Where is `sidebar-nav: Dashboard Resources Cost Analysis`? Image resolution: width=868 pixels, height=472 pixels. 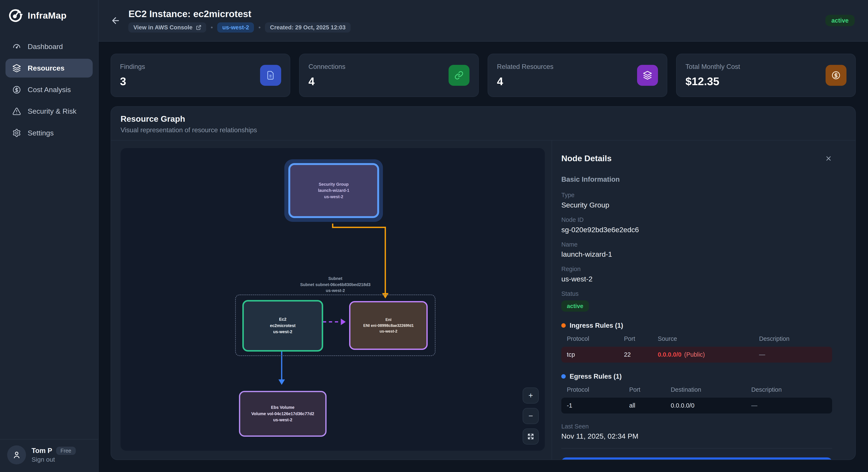
sidebar-nav: Dashboard Resources Cost Analysis is located at coordinates (49, 237).